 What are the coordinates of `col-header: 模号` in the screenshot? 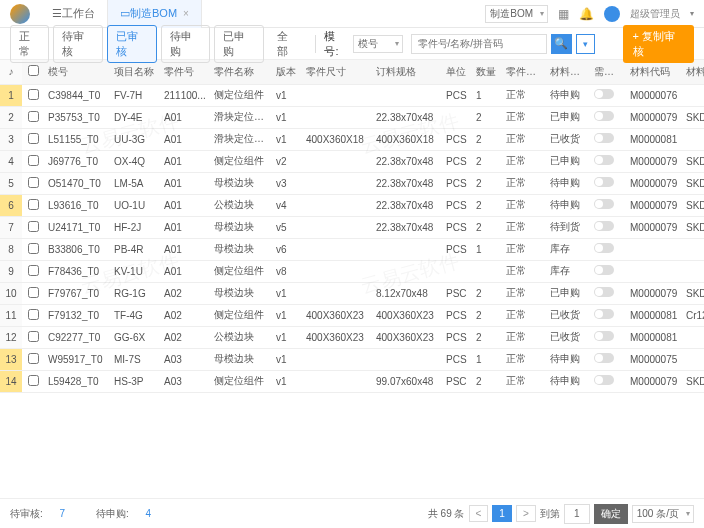 It's located at (77, 72).